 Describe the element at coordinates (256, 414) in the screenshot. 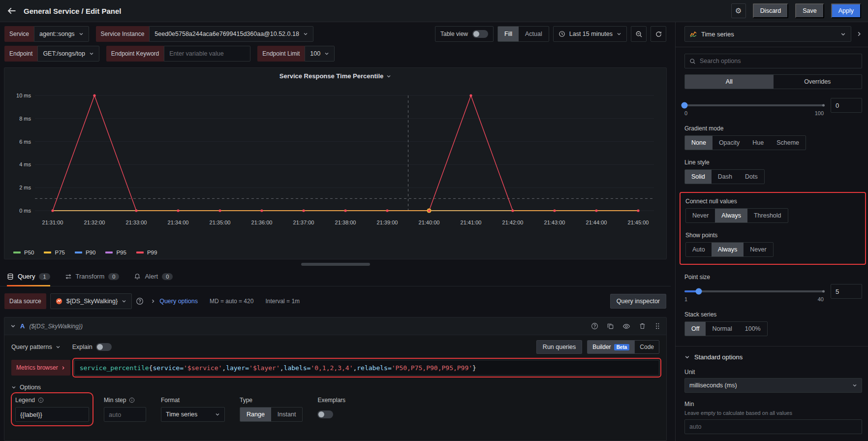

I see `type-range-option: Range` at that location.